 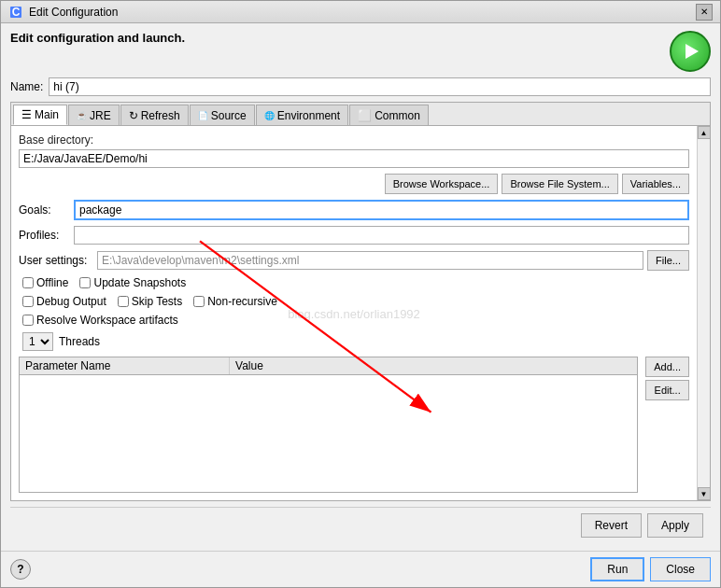 I want to click on profiles-input, so click(x=381, y=235).